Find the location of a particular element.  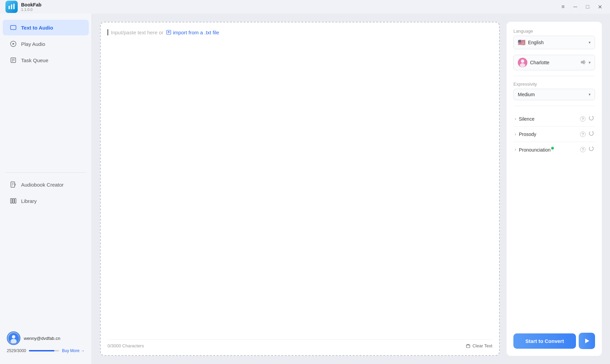

sidebar-item-audiobook-creator: Audiobook Creator is located at coordinates (46, 185).